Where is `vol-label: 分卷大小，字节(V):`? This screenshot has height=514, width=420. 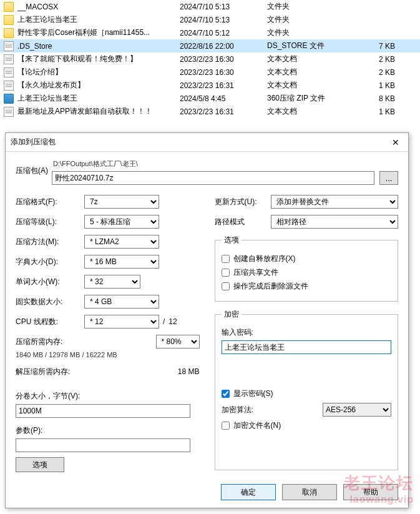
vol-label: 分卷大小，字节(V): is located at coordinates (107, 396).